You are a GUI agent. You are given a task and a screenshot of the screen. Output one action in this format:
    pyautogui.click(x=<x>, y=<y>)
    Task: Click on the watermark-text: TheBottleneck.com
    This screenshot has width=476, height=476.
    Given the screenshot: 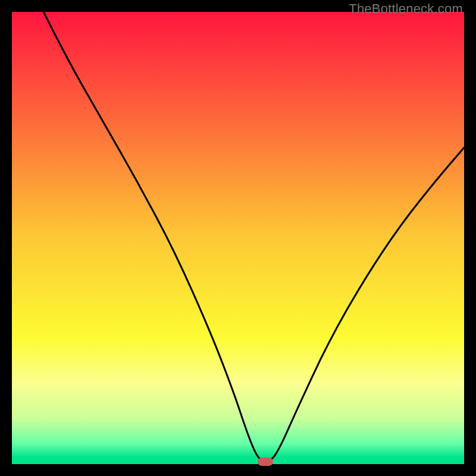 What is the action you would take?
    pyautogui.click(x=406, y=9)
    